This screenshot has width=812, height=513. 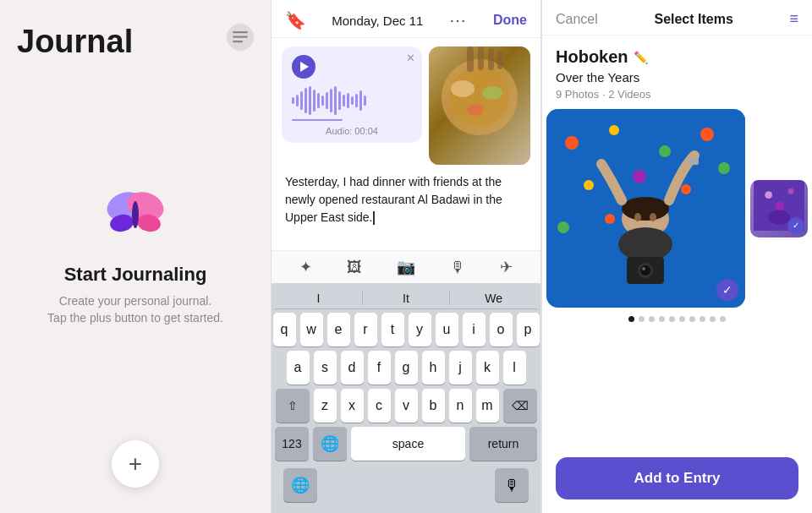 What do you see at coordinates (338, 330) in the screenshot?
I see `key-e: e` at bounding box center [338, 330].